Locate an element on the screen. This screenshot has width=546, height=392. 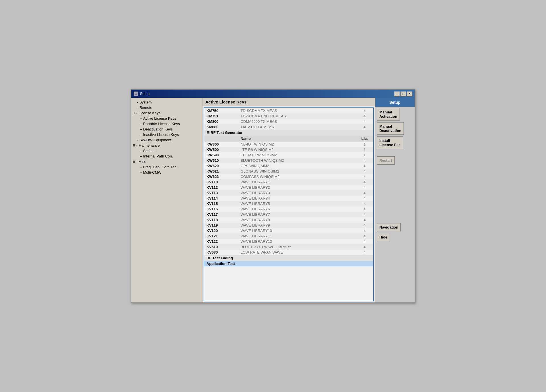
sidebar-item-internal-path-corr: –Internal Path Corr. is located at coordinates (167, 156).